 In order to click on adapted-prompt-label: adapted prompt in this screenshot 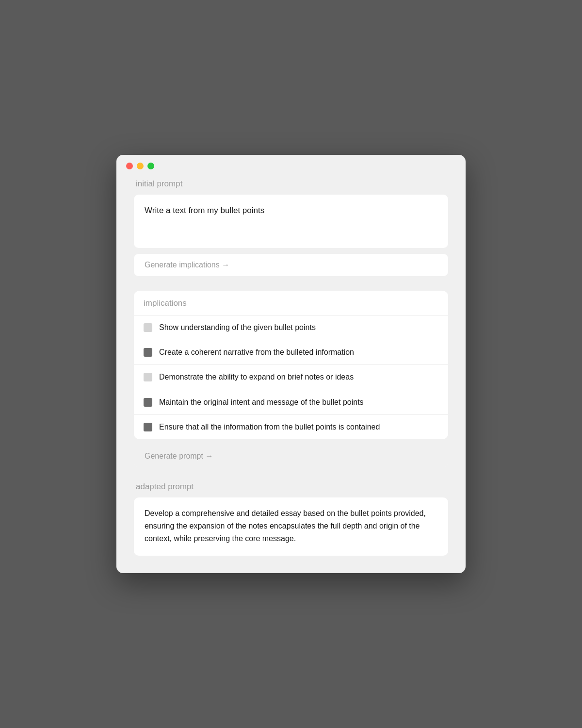, I will do `click(291, 487)`.